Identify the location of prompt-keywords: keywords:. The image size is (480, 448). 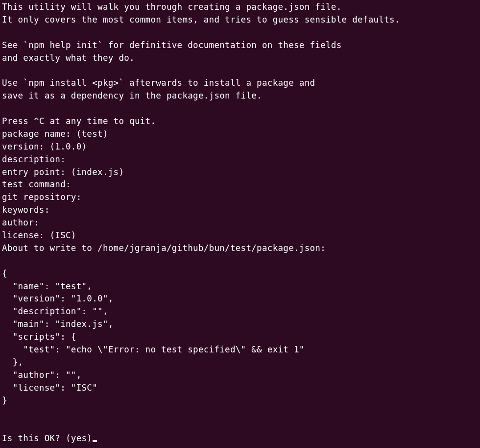
(26, 210).